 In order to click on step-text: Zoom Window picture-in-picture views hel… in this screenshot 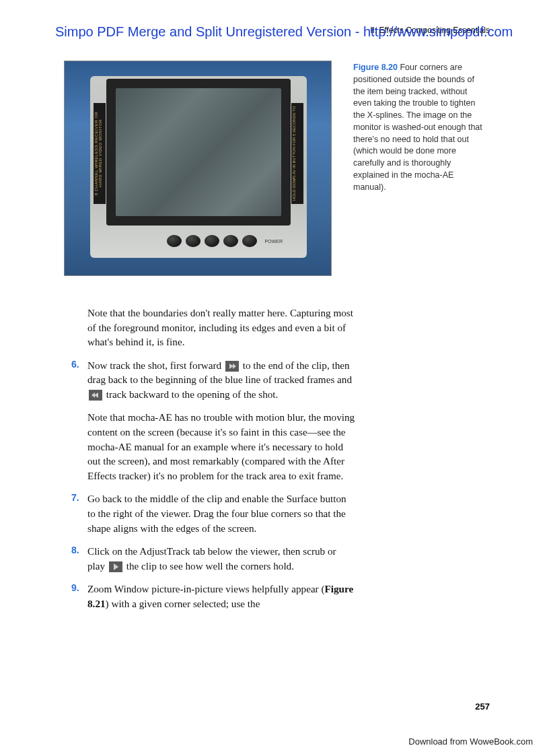, I will do `click(206, 588)`.